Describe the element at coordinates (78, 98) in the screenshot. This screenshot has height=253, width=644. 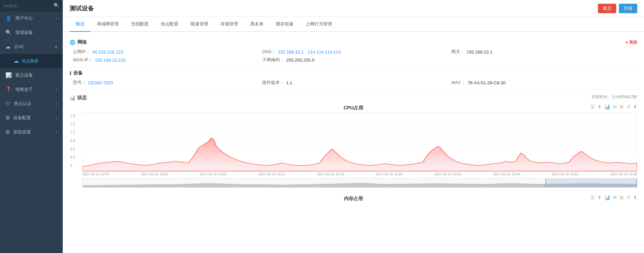
I see `status-section-title: 📊 状态` at that location.